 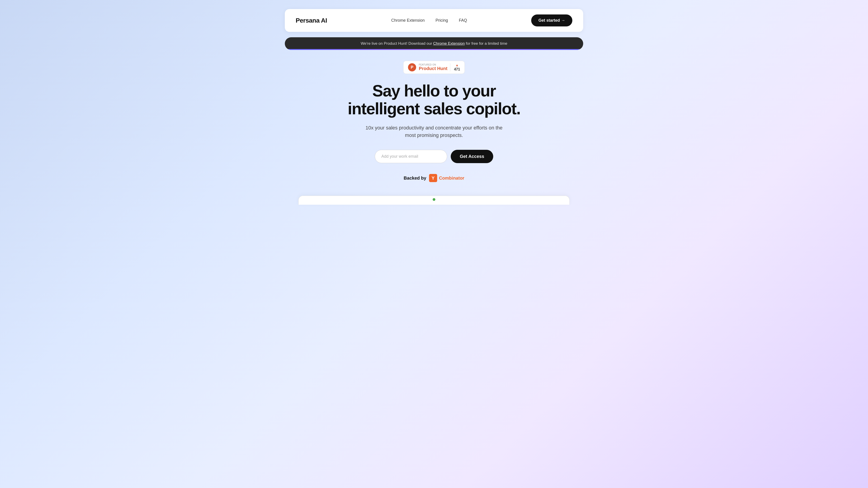 What do you see at coordinates (434, 100) in the screenshot?
I see `hero-headline: Say hello to your intelligent sales copi…` at bounding box center [434, 100].